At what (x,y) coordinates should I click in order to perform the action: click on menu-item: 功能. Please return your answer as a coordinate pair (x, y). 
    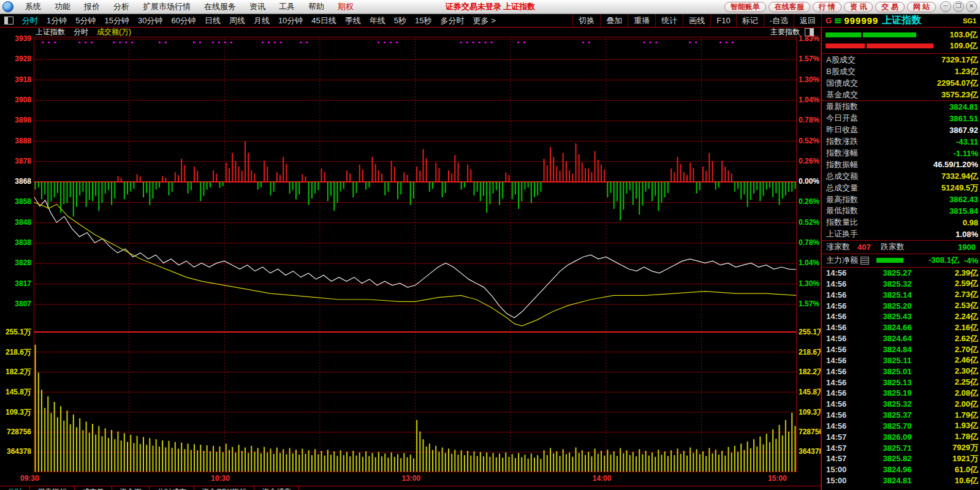
    Looking at the image, I should click on (63, 7).